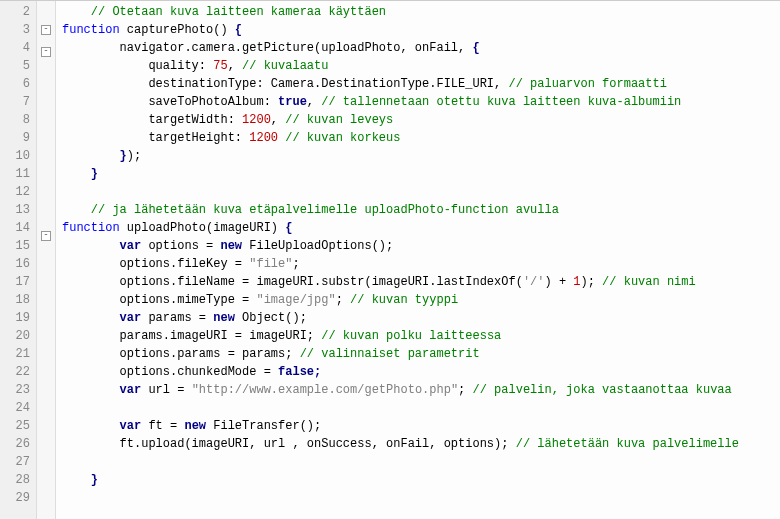 The width and height of the screenshot is (780, 519). I want to click on code-line: options.mimeType = "image/jpg"; // kuvan…, so click(400, 300).